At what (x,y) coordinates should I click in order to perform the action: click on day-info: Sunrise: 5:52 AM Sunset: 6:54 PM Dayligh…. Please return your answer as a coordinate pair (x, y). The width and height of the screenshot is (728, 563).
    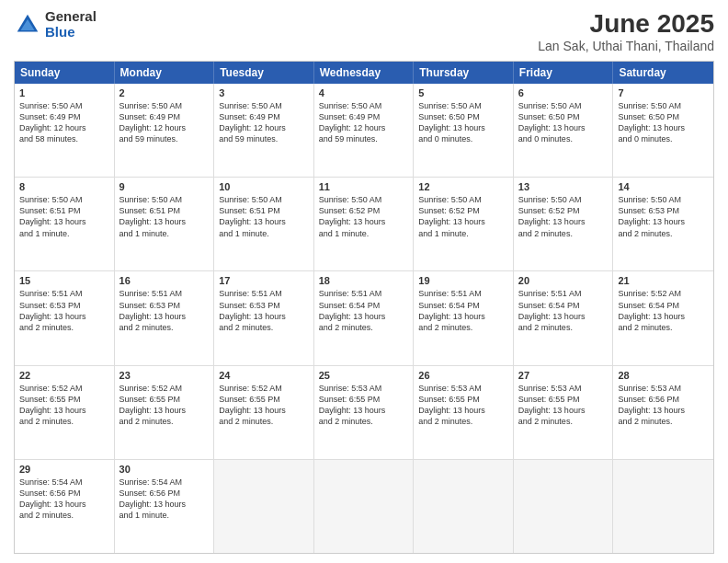
    Looking at the image, I should click on (664, 311).